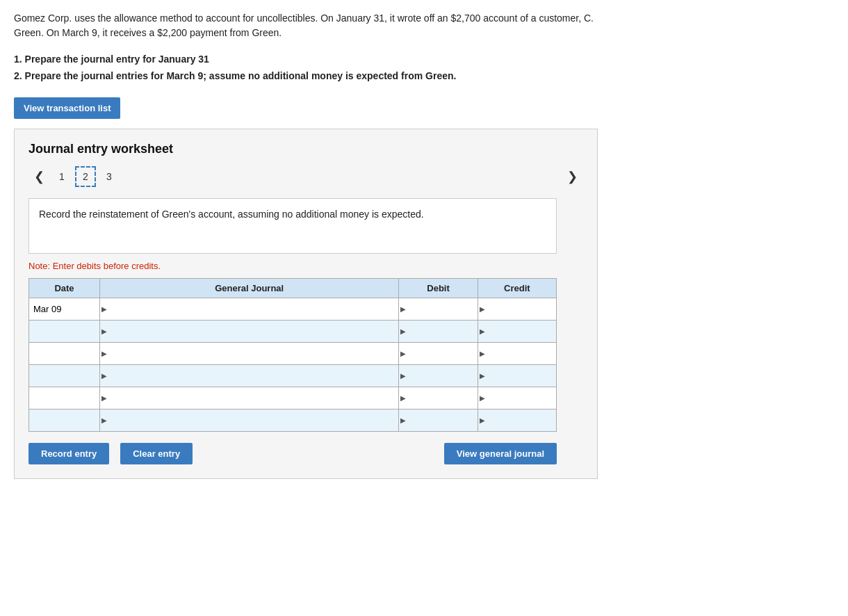 This screenshot has height=616, width=848. I want to click on description-box: Record the reinstatement of Green's acco…, so click(293, 226).